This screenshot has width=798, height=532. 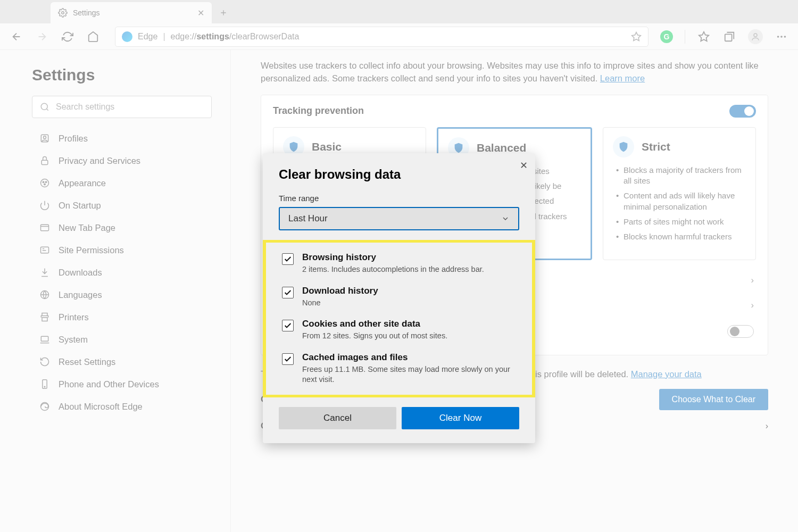 I want to click on clear-item-row: Cached images and filesFrees up 11.1 MB.…, so click(x=399, y=369).